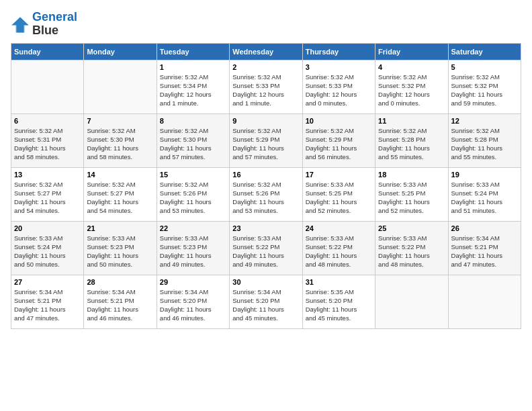 Image resolution: width=532 pixels, height=411 pixels. I want to click on header-cell-tuesday: Tuesday, so click(193, 51).